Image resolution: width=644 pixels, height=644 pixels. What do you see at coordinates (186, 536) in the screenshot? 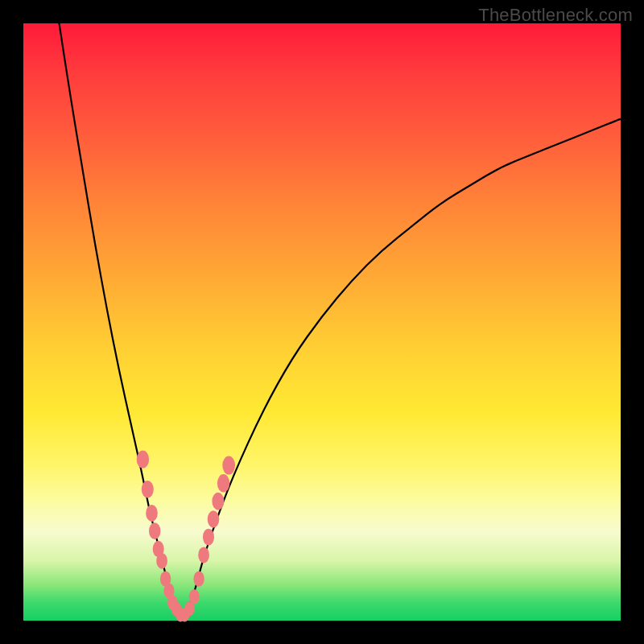
I see `marker-group` at bounding box center [186, 536].